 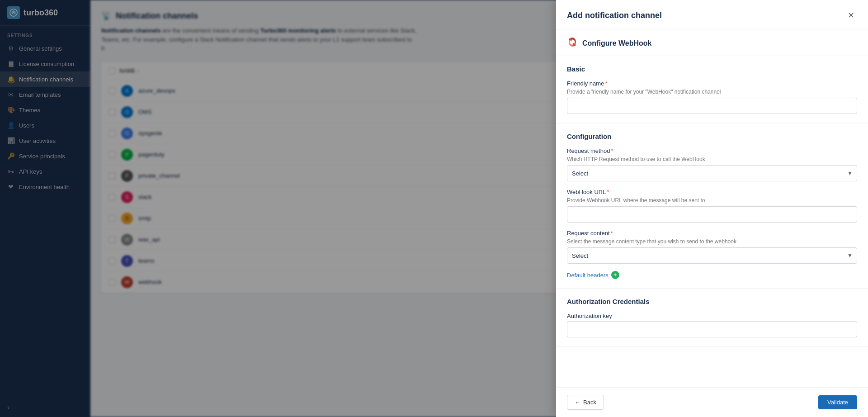 I want to click on friendly-name-label: Friendly name *, so click(x=712, y=83).